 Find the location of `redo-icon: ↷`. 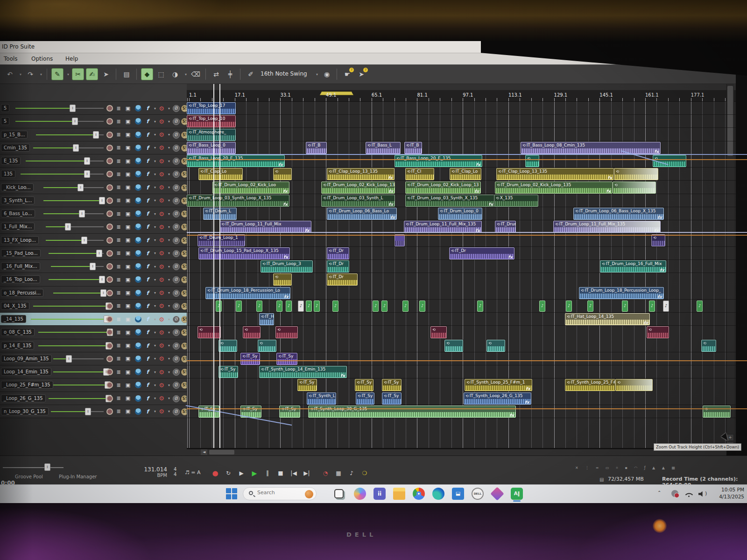

redo-icon: ↷ is located at coordinates (30, 74).